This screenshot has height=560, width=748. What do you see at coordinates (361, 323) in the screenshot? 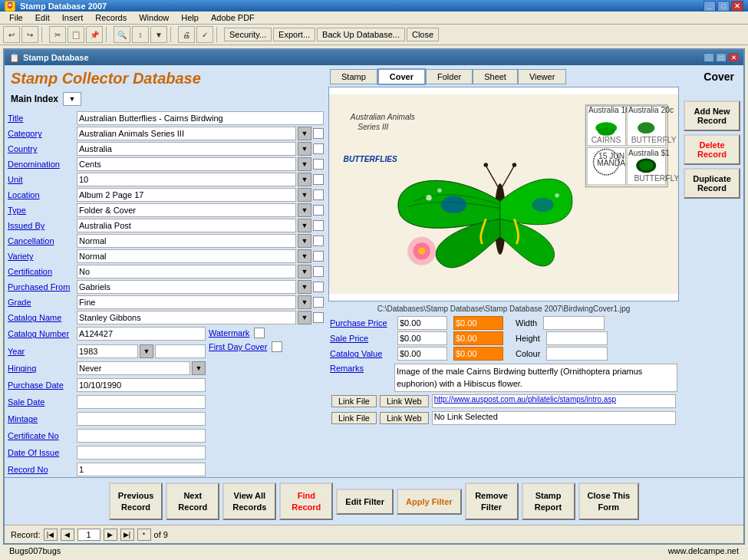
I see `purchase-price-label: Purchase Price` at bounding box center [361, 323].